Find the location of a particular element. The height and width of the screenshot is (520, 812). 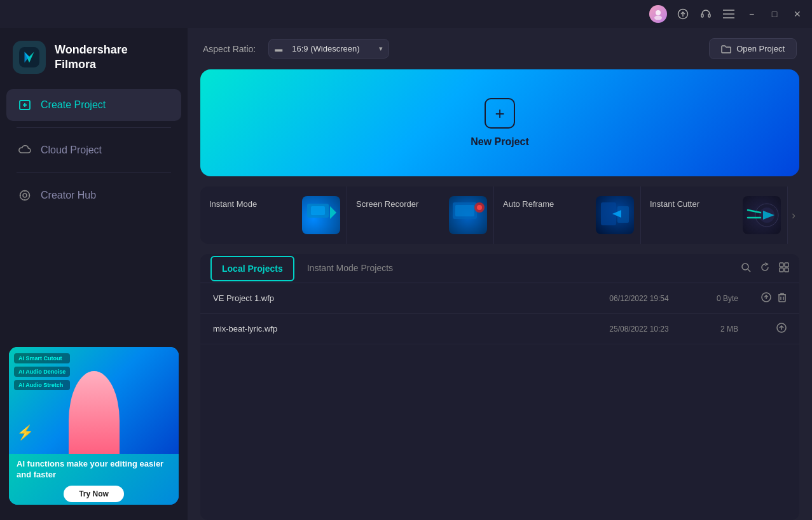

aspect-ratio-select: 16:9 (Widescreen) 1:1 (Square) 9:16 (Por… is located at coordinates (329, 48).